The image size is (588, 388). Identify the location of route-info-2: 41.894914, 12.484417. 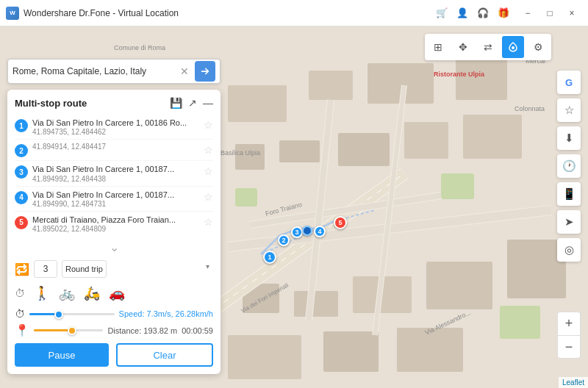
(116, 147).